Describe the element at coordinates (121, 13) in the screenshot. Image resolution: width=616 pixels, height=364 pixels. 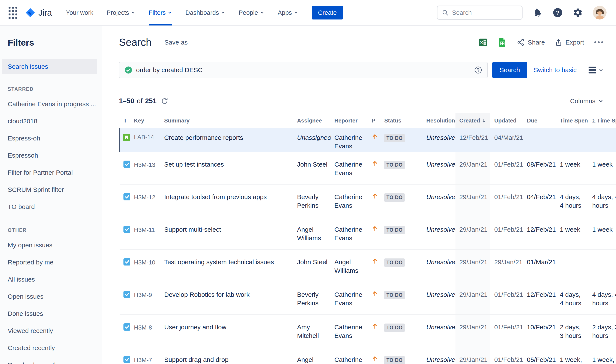
I see `nav-item-projects: Projects` at that location.